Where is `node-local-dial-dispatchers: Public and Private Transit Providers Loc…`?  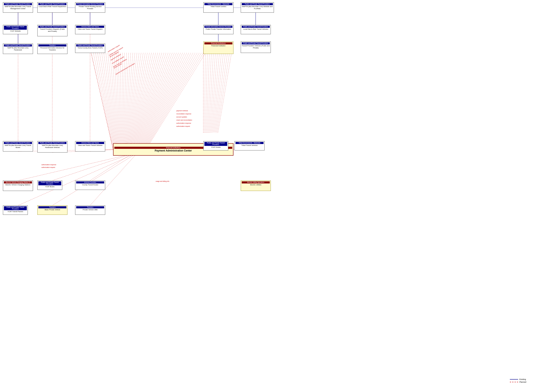 node-local-dial-dispatchers: Public and Private Transit Providers Loc… is located at coordinates (53, 7).